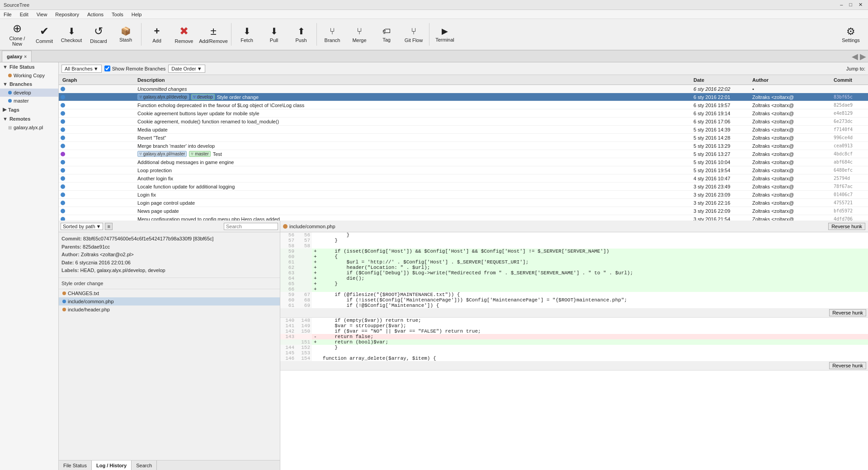 Image resolution: width=868 pixels, height=470 pixels. Describe the element at coordinates (97, 219) in the screenshot. I see `graph-cell` at that location.